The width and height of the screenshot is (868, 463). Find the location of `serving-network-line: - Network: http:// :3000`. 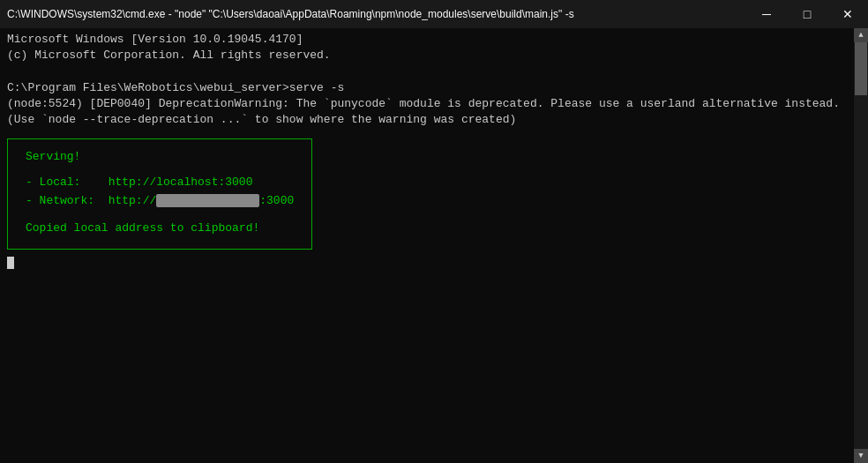

serving-network-line: - Network: http:// :3000 is located at coordinates (160, 201).